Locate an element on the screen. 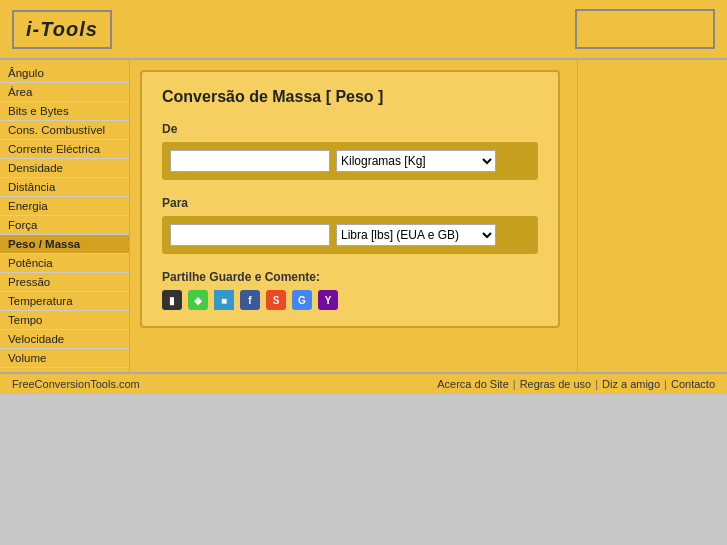  sidebar-item: Potência is located at coordinates (64, 264).